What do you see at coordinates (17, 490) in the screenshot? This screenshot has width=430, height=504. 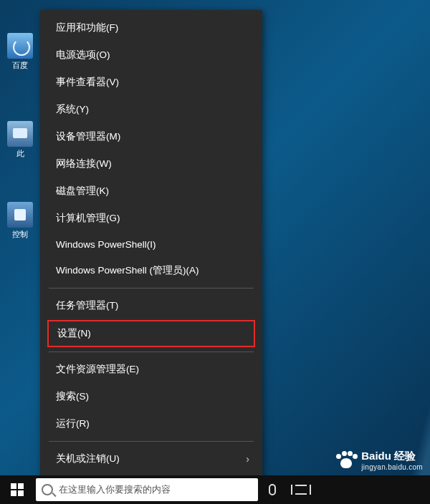 I see `start-button` at bounding box center [17, 490].